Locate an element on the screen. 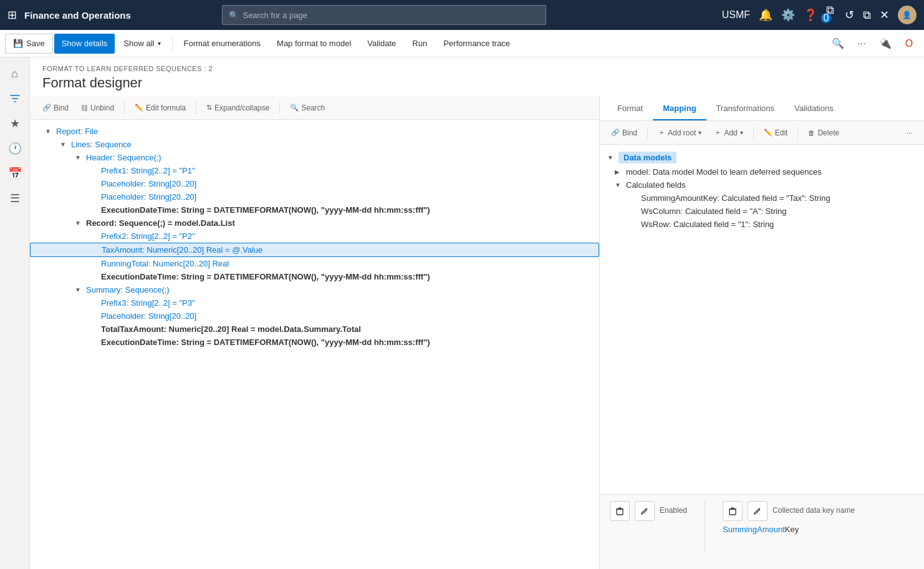 The width and height of the screenshot is (924, 569). page-search: 🔍 is located at coordinates (384, 15).